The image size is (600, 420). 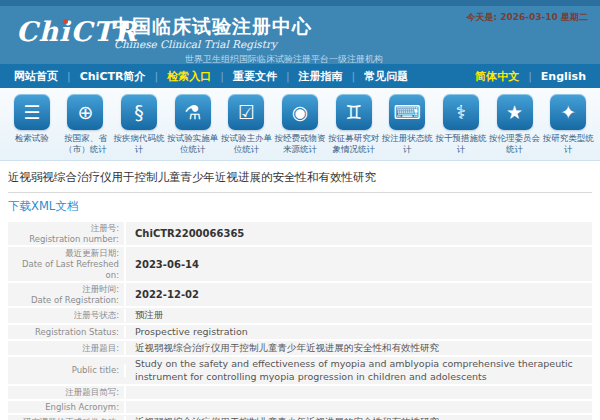 I want to click on star-icon: ★, so click(x=515, y=112).